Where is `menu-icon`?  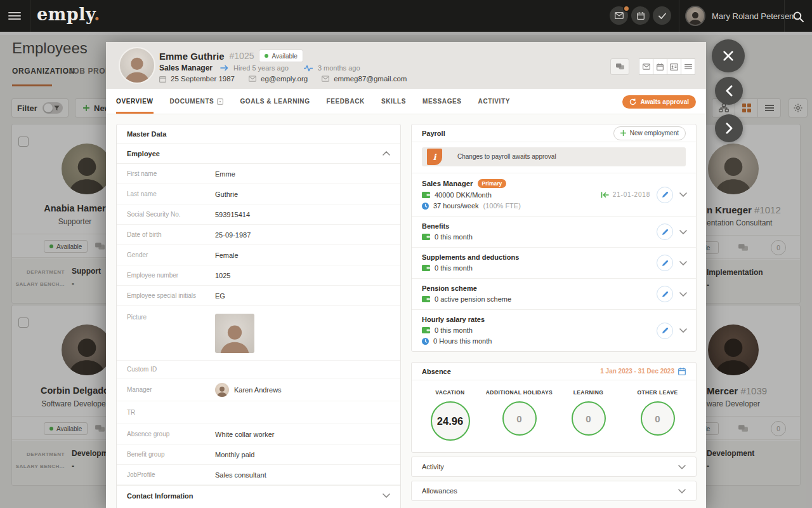
menu-icon is located at coordinates (15, 16).